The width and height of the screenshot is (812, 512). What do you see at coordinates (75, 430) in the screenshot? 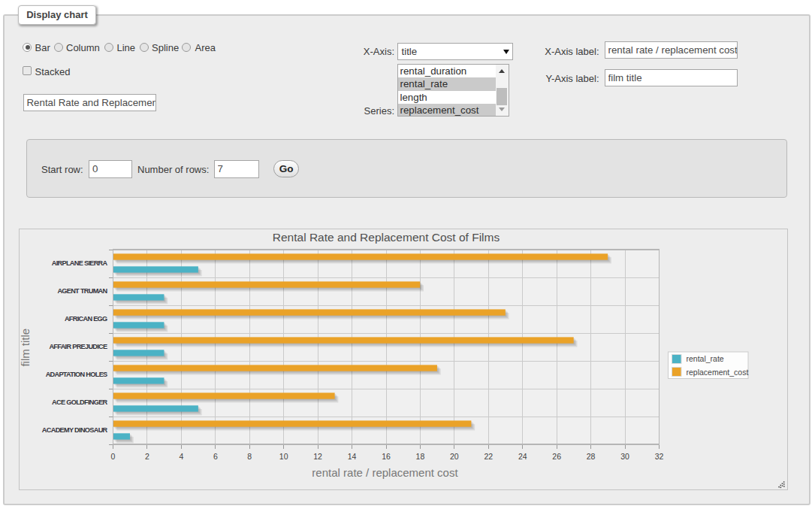
I see `svg-text: ACADEMY DINOSAUR` at bounding box center [75, 430].